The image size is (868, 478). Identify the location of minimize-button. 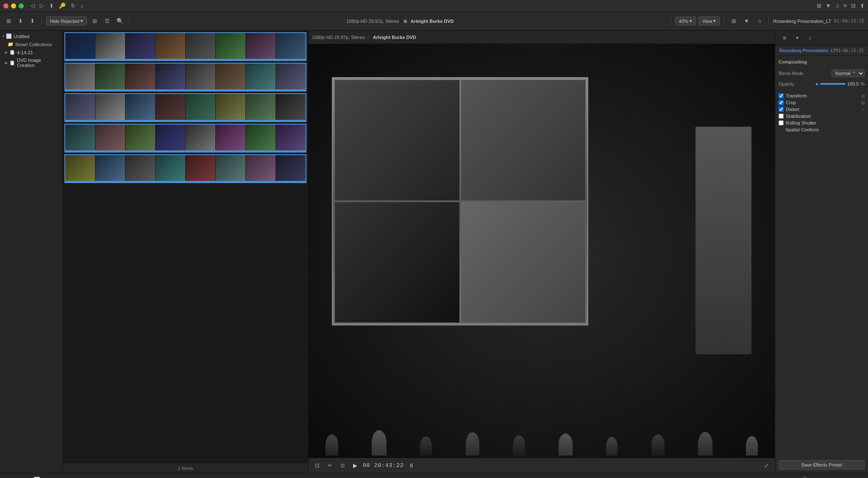
(14, 6).